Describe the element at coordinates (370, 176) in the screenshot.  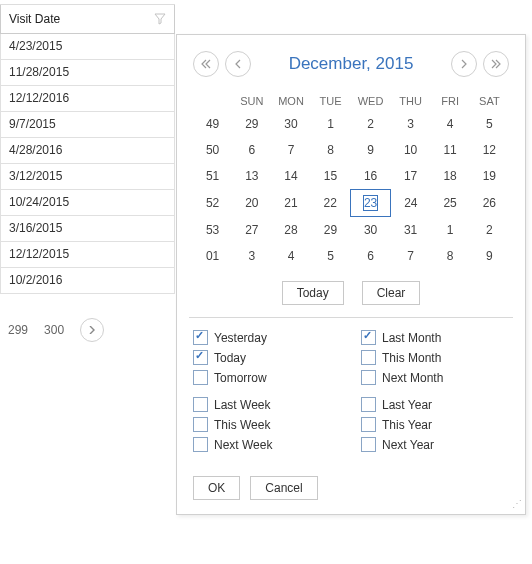
I see `calendar-day: 16` at that location.